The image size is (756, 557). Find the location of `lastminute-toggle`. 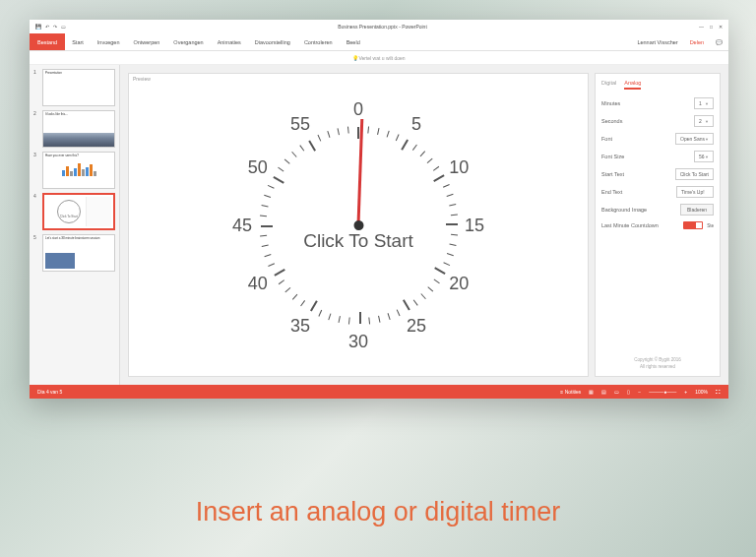

lastminute-toggle is located at coordinates (693, 225).